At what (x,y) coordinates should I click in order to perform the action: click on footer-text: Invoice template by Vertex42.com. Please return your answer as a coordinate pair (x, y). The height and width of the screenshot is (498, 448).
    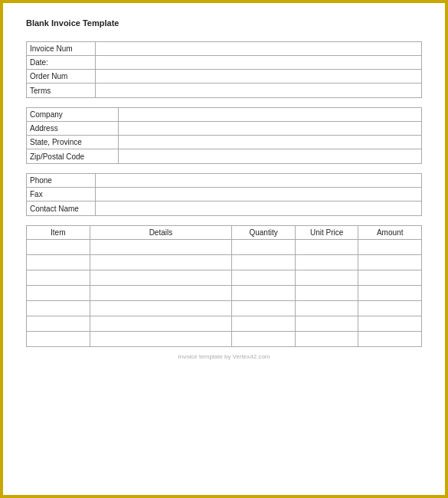
    Looking at the image, I should click on (224, 357).